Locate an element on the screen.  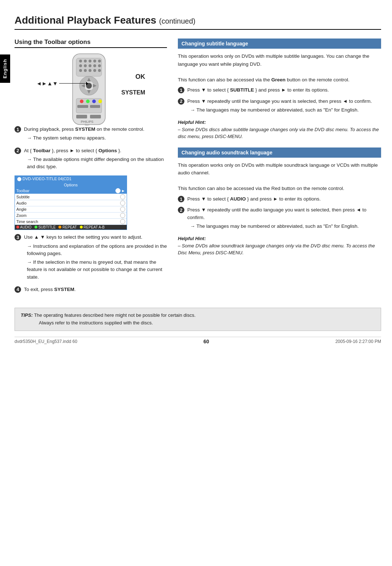
options-label-subtitle: Subtitle is located at coordinates (68, 197).